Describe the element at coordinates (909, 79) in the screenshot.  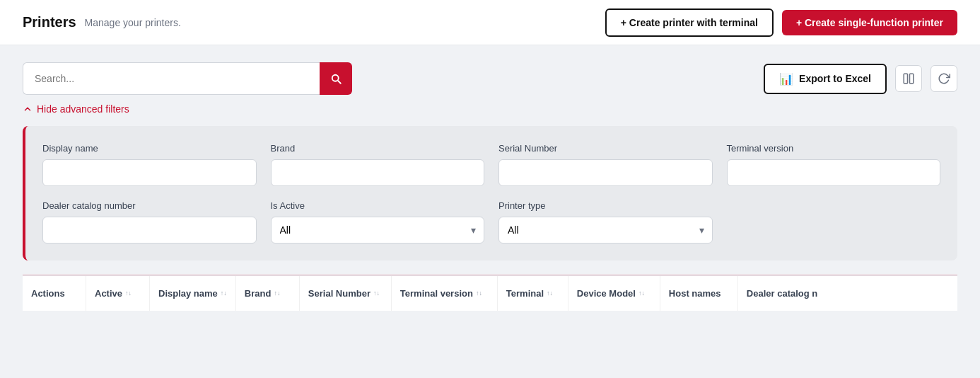
I see `columns-icon` at that location.